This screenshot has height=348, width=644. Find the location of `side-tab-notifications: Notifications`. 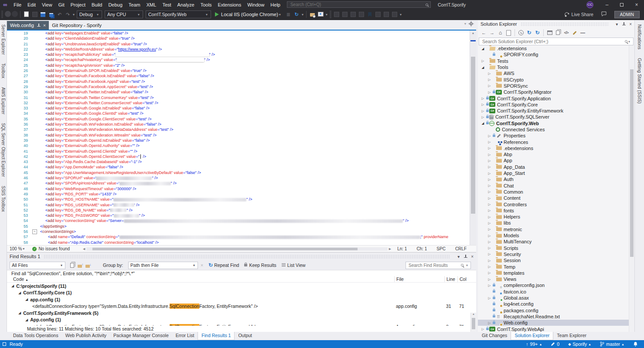

side-tab-notifications: Notifications is located at coordinates (640, 37).